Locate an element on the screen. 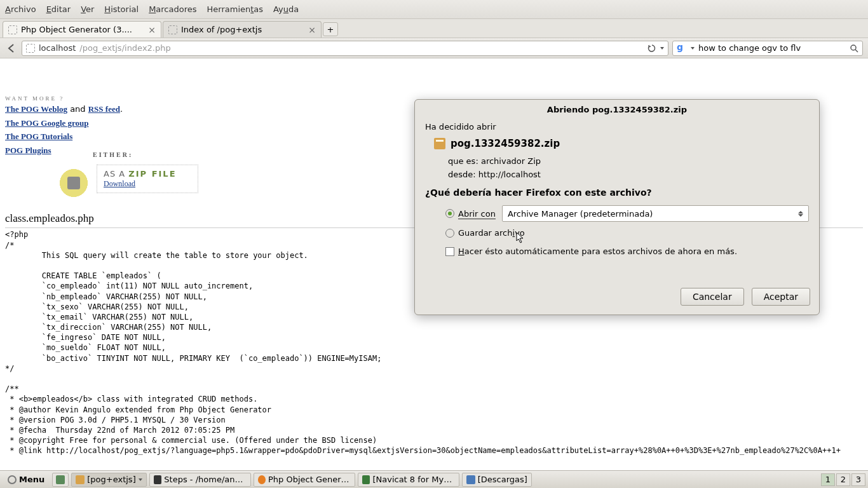 This screenshot has height=488, width=868. navbar: localhost/pog_extjs/index2.php how to ch… is located at coordinates (434, 48).